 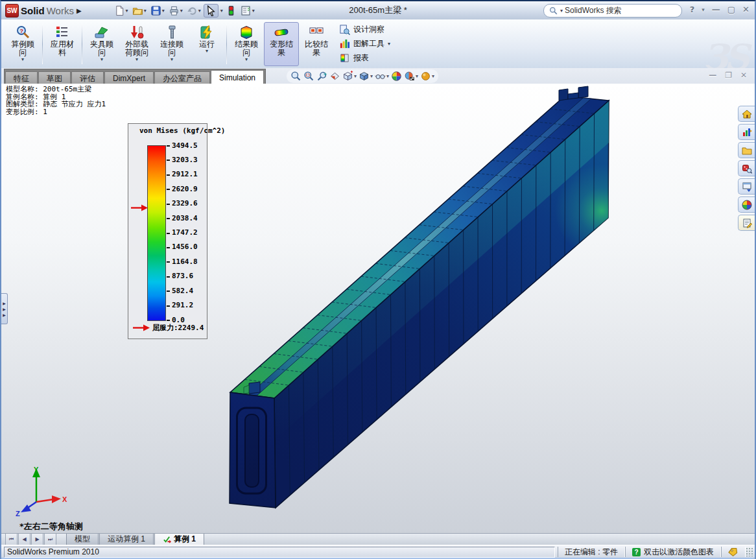 What do you see at coordinates (82, 540) in the screenshot?
I see `tab-model: 模型` at bounding box center [82, 540].